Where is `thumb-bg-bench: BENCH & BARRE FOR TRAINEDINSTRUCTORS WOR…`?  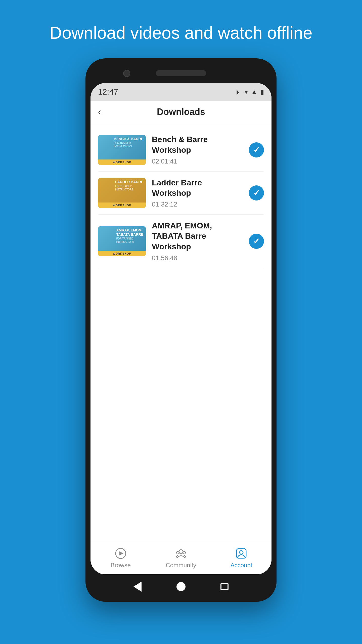
thumb-bg-bench: BENCH & BARRE FOR TRAINEDINSTRUCTORS WOR… is located at coordinates (122, 150).